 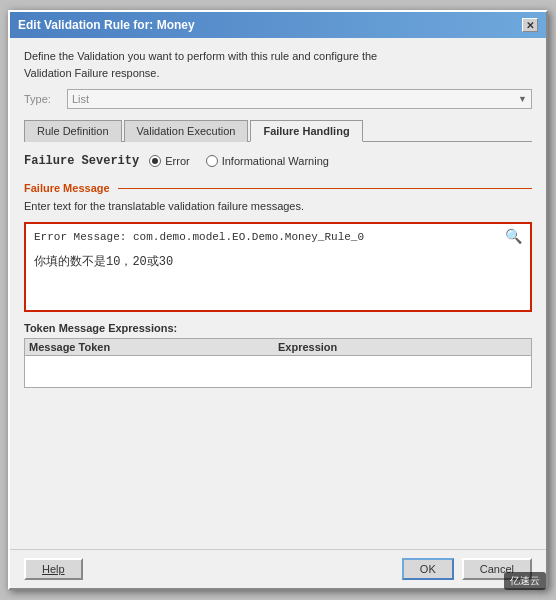 I want to click on error-message-box: Error Message: com.demo.model.EO.Demo.Mo…, so click(x=278, y=267).